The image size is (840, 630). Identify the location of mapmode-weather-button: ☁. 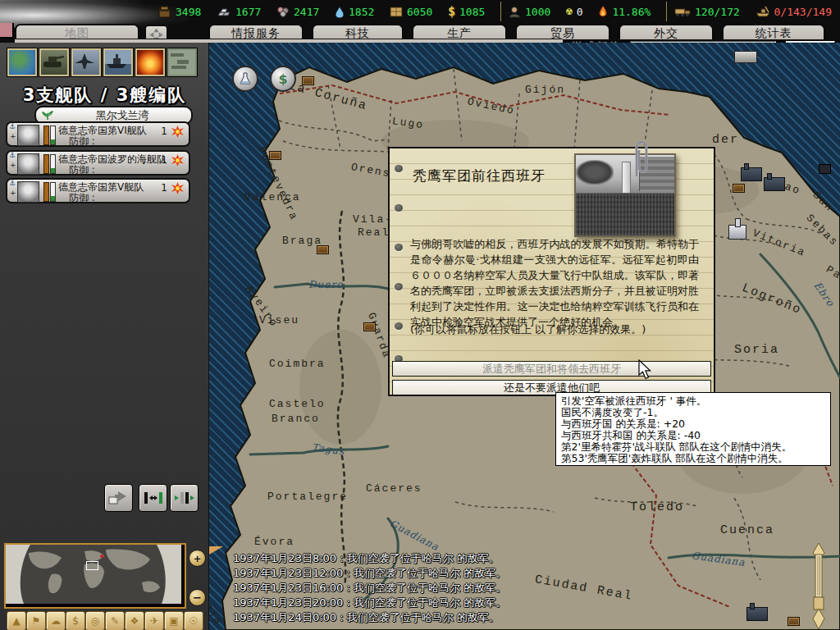
(56, 620).